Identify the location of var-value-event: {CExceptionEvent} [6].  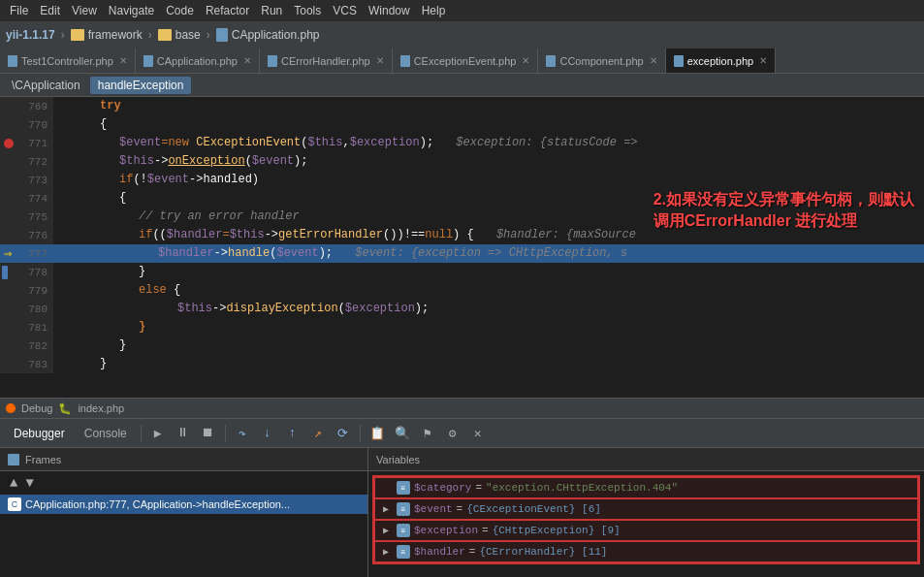
(533, 509).